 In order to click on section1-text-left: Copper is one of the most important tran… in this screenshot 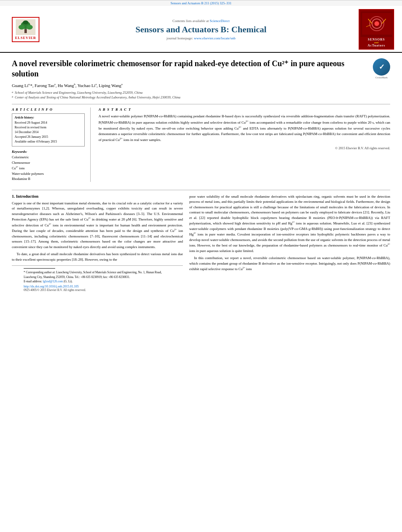, I will do `click(97, 232)`.